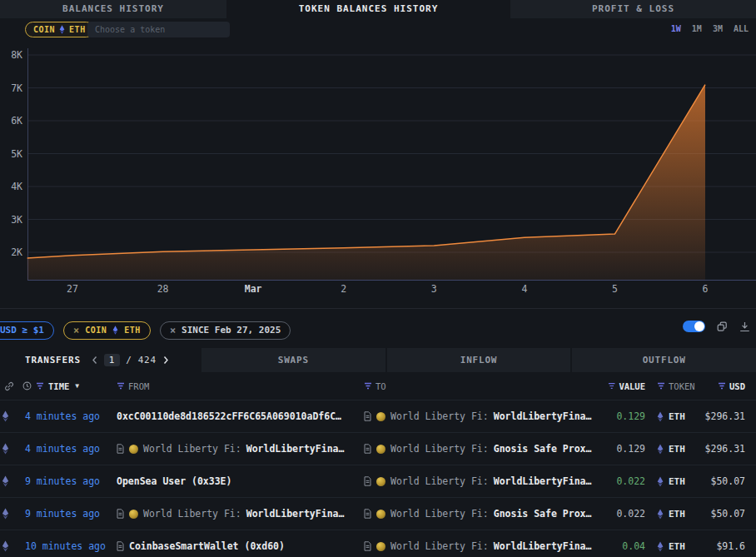 The image size is (756, 557). What do you see at coordinates (225, 331) in the screenshot?
I see `filter-chip-since-date: × SINCE Feb 27, 2025` at bounding box center [225, 331].